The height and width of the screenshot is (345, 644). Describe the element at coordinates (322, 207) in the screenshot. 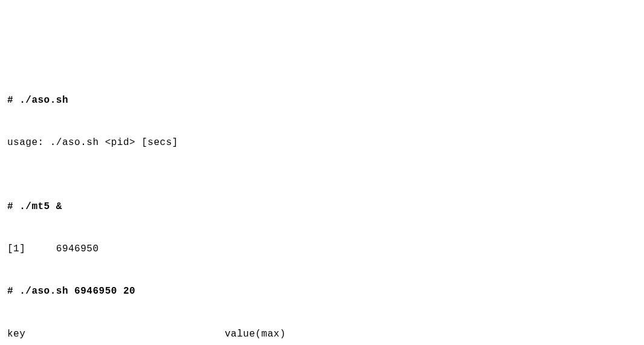

I see `cmd-mt5: # ./mt5 &` at that location.